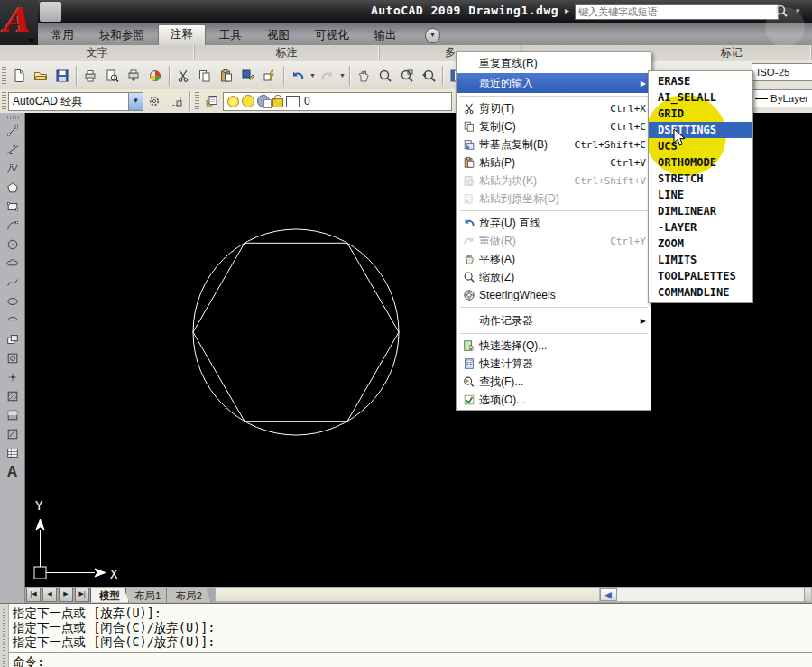 This screenshot has width=812, height=667. Describe the element at coordinates (13, 301) in the screenshot. I see `ellipse-tool-button` at that location.